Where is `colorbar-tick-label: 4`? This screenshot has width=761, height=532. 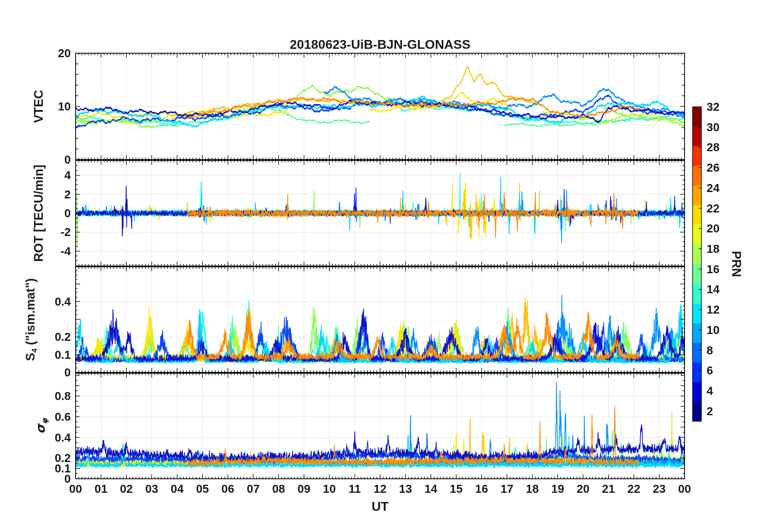 colorbar-tick-label: 4 is located at coordinates (723, 391).